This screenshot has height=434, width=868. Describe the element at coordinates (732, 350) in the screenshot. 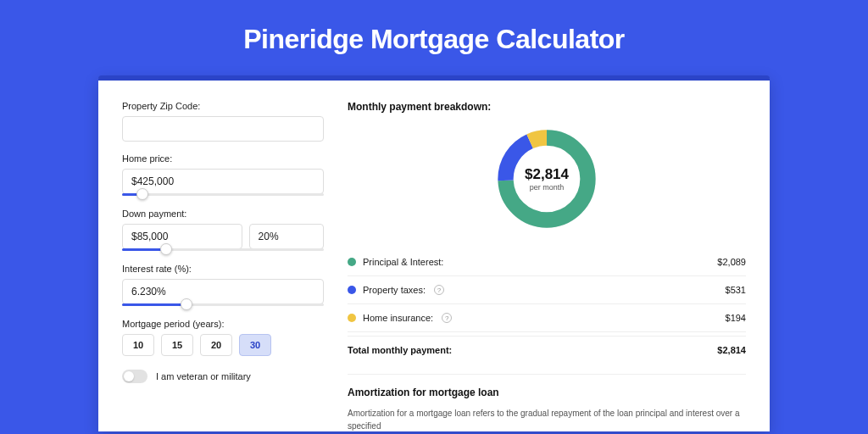

I see `total-value: $2,814` at that location.